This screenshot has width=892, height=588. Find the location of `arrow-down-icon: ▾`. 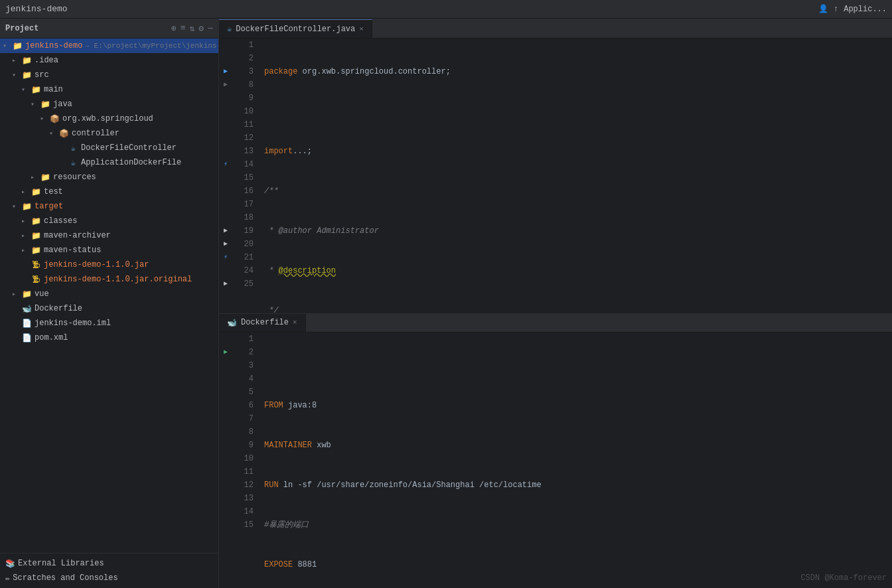

arrow-down-icon: ▾ is located at coordinates (7, 46).